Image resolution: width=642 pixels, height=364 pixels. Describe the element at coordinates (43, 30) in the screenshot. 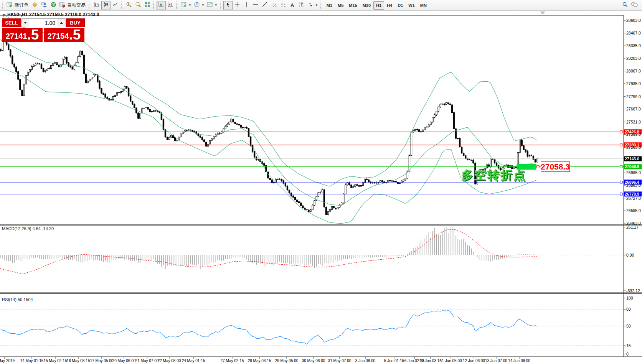

I see `one-click-trading-panel: SELL BUY 27141.5 27154.5` at that location.